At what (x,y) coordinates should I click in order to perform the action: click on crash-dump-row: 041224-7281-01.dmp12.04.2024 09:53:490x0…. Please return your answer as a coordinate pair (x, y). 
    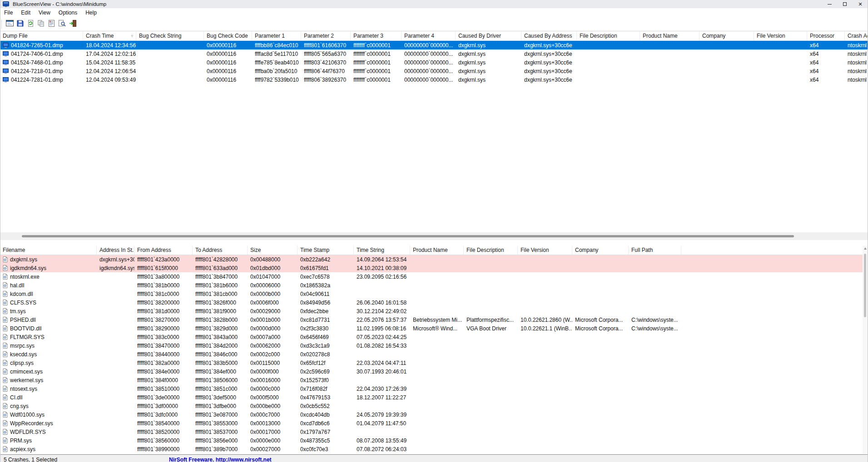
    Looking at the image, I should click on (434, 80).